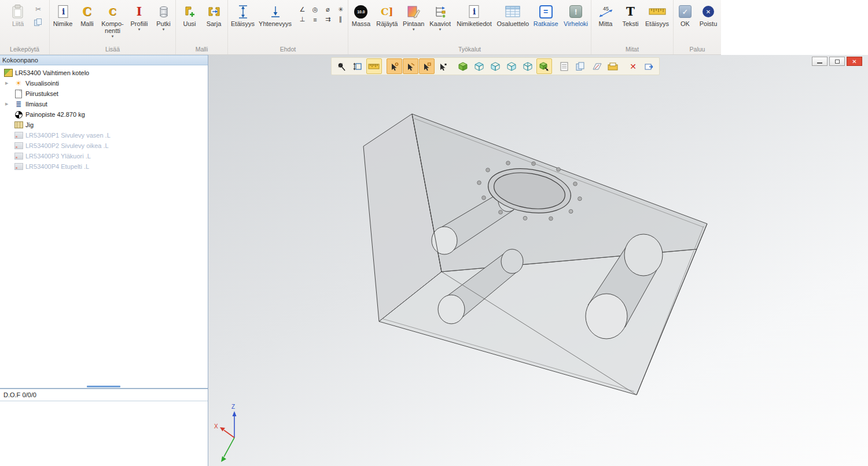  I want to click on tree-row-center-of-gravity: Painopiste 42.870 kg, so click(104, 114).